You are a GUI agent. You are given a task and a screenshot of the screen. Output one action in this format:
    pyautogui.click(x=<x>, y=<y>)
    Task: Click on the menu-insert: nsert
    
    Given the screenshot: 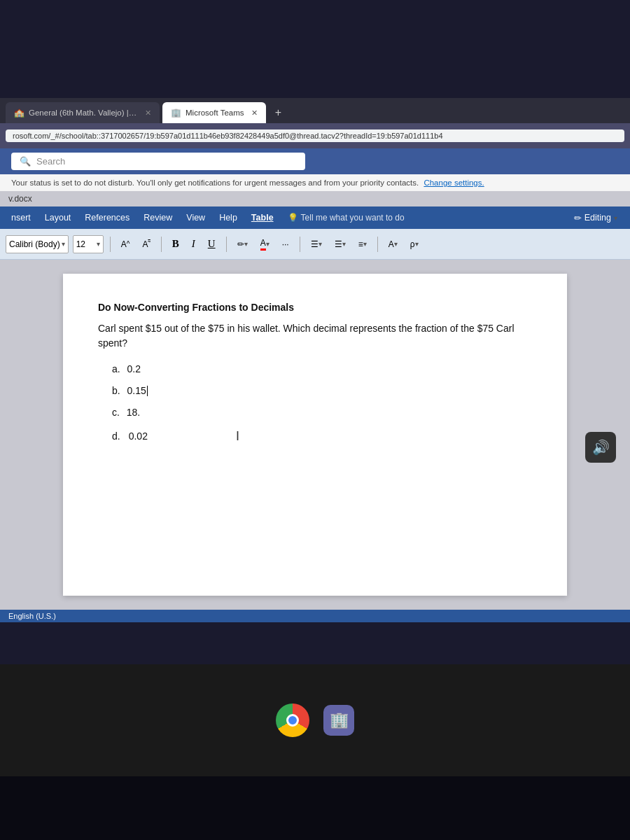 What is the action you would take?
    pyautogui.click(x=21, y=218)
    